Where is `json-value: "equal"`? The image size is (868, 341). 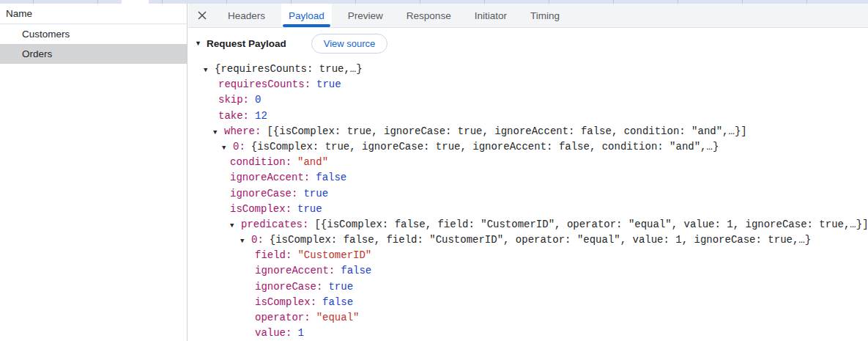 json-value: "equal" is located at coordinates (338, 318).